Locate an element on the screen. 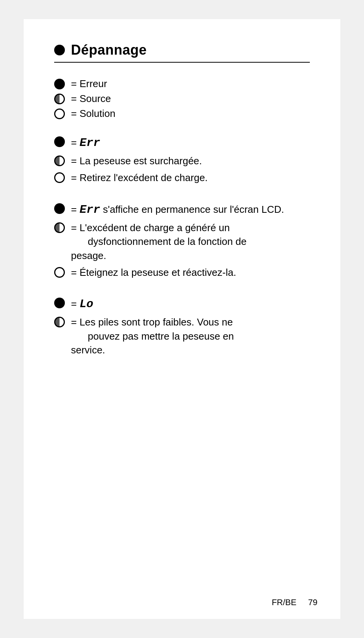  section-title: Dépannage is located at coordinates (109, 50).